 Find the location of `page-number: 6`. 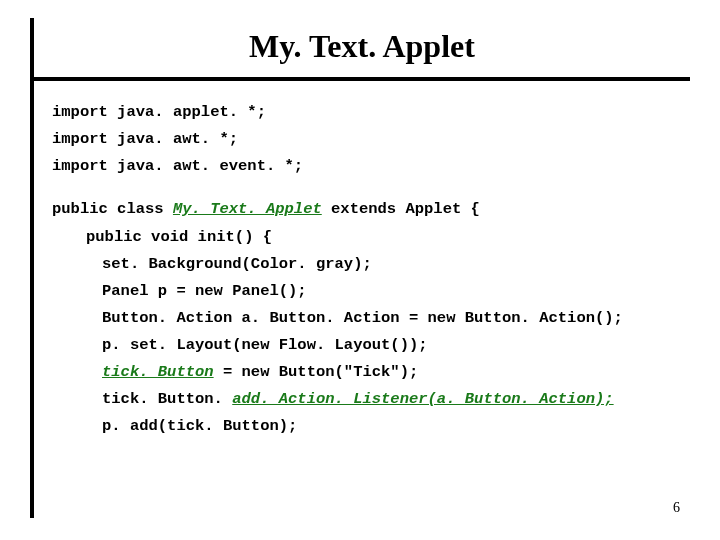

page-number: 6 is located at coordinates (676, 508).